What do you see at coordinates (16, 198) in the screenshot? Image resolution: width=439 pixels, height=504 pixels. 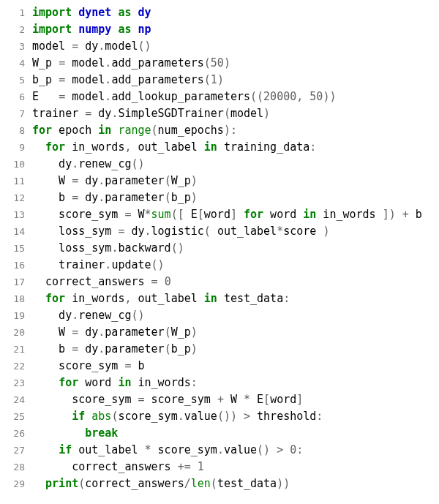 I see `line-number: 12` at bounding box center [16, 198].